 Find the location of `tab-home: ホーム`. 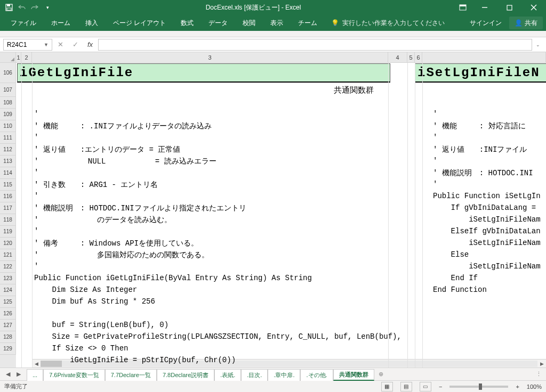

tab-home: ホーム is located at coordinates (61, 23).